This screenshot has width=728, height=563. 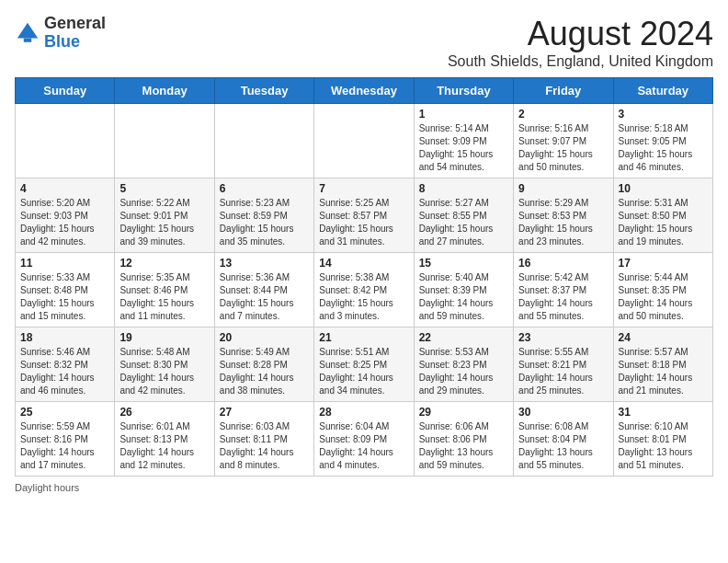 I want to click on calendar-cell: 8Sunrise: 5:27 AM Sunset: 8:55 PM Daylig…, so click(x=463, y=215).